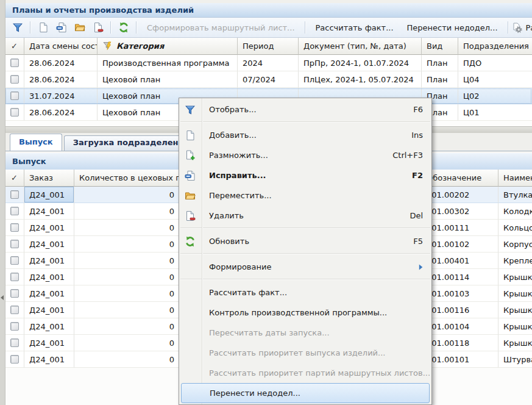 The height and width of the screenshot is (405, 532). I want to click on table-cell: 07/2024, so click(268, 79).